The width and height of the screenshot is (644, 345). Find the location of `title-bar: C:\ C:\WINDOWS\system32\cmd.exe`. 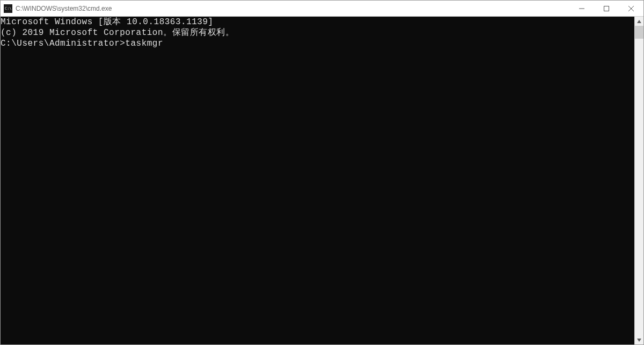

title-bar: C:\ C:\WINDOWS\system32\cmd.exe is located at coordinates (322, 9).